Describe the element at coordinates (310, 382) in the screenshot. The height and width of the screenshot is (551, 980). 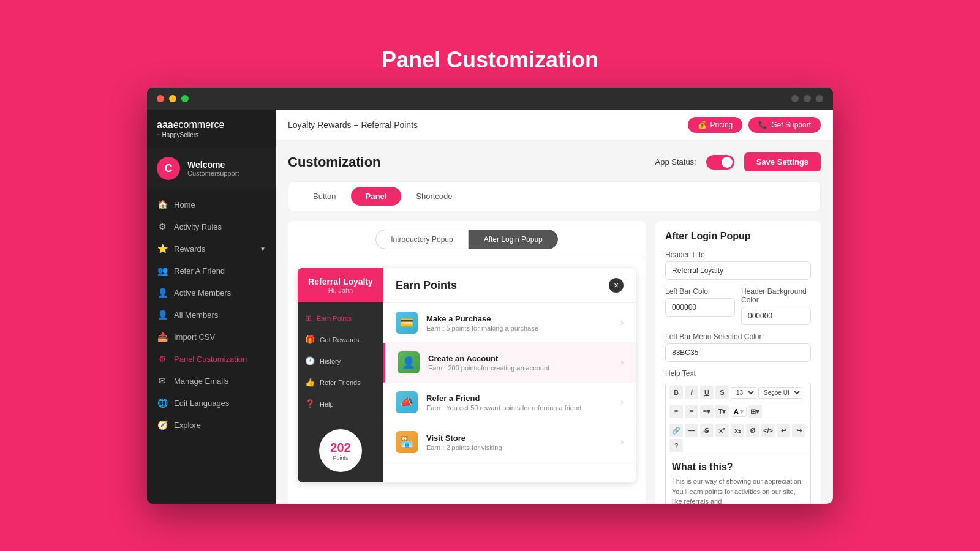
I see `refer-friends-nav-icon: 👍` at that location.